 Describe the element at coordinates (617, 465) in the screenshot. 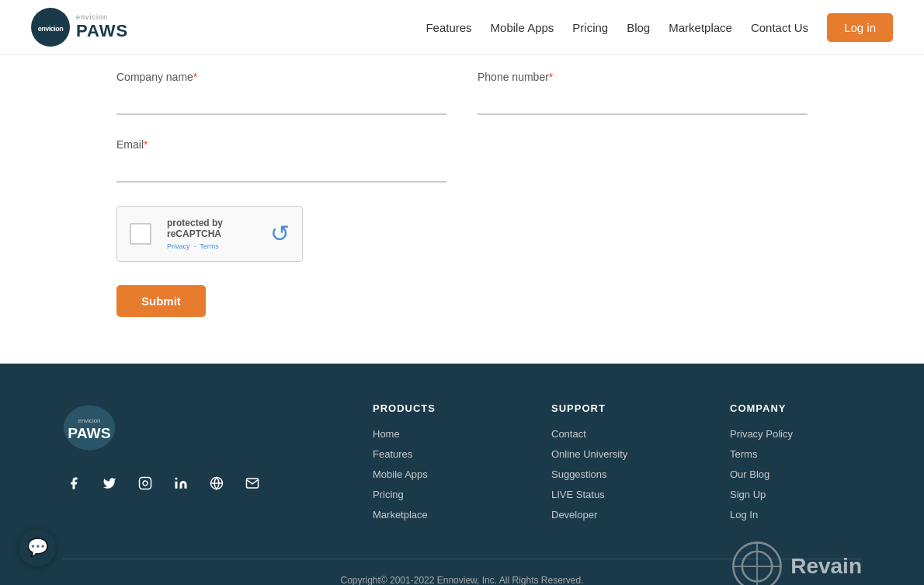

I see `footer-support-col: SUPPORT Contact Online University Sugges…` at that location.